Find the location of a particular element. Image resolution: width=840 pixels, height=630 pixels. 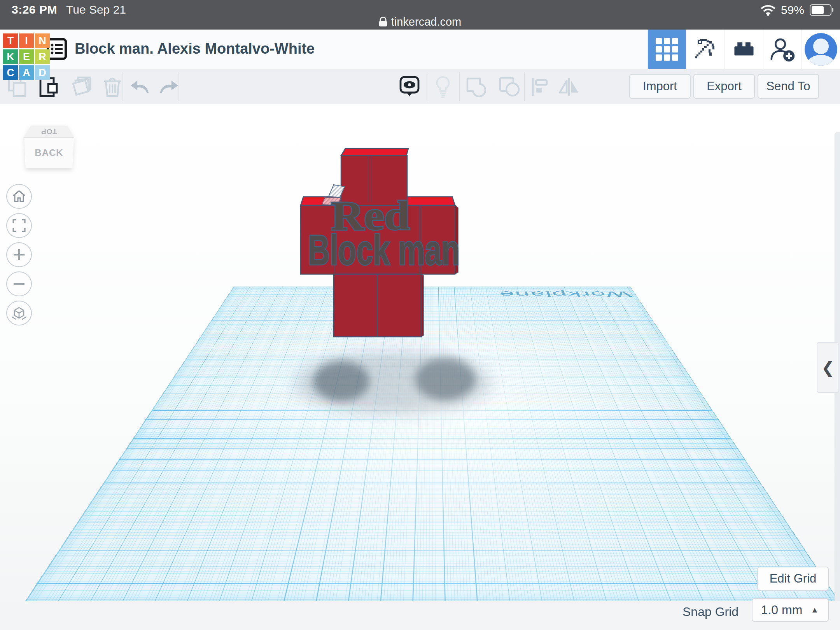

legs-side-face is located at coordinates (422, 306).